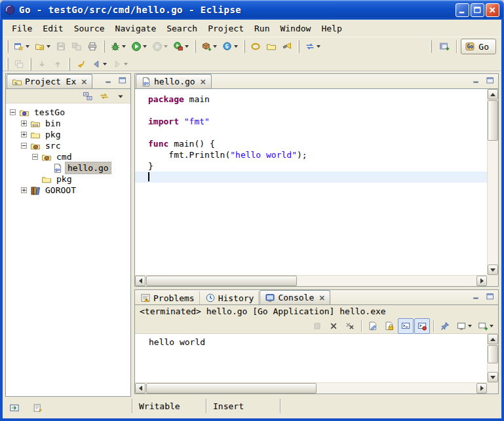 The width and height of the screenshot is (504, 421). What do you see at coordinates (68, 113) in the screenshot?
I see `tree-item-testGo: −testGo` at bounding box center [68, 113].